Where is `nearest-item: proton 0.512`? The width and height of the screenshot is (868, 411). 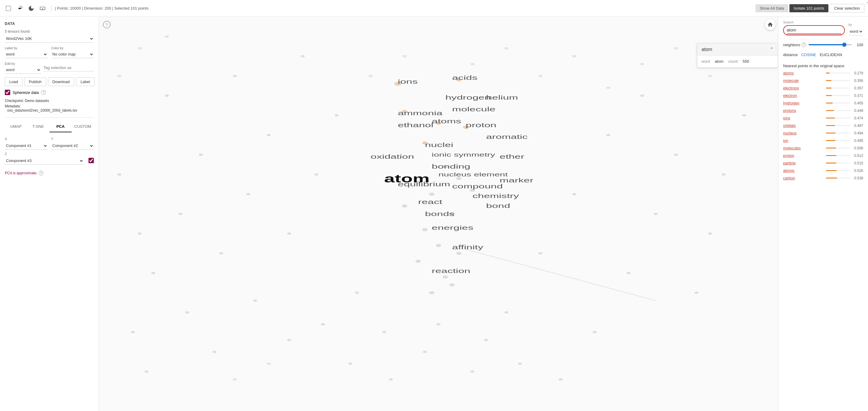
nearest-item: proton 0.512 is located at coordinates (823, 155).